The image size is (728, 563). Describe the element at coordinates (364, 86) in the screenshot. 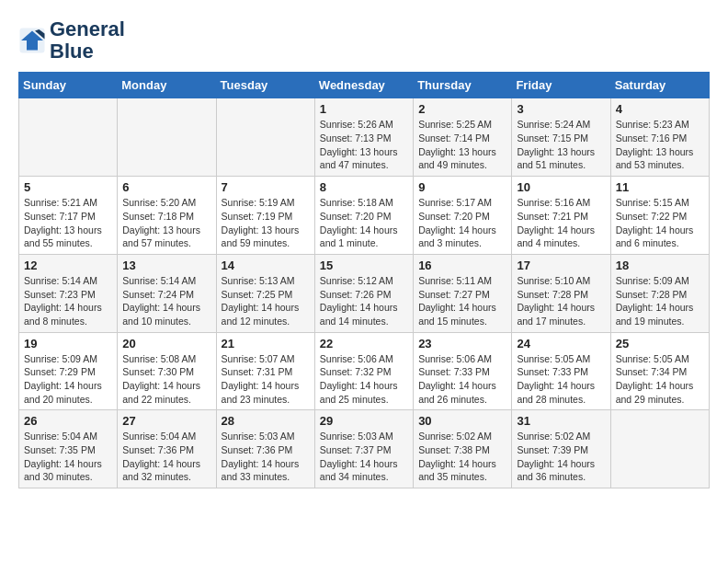

I see `weekday-header-wednesday: Wednesday` at that location.